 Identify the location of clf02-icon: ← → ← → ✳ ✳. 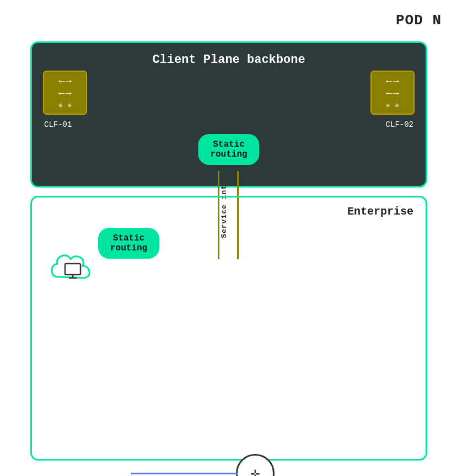
(393, 93).